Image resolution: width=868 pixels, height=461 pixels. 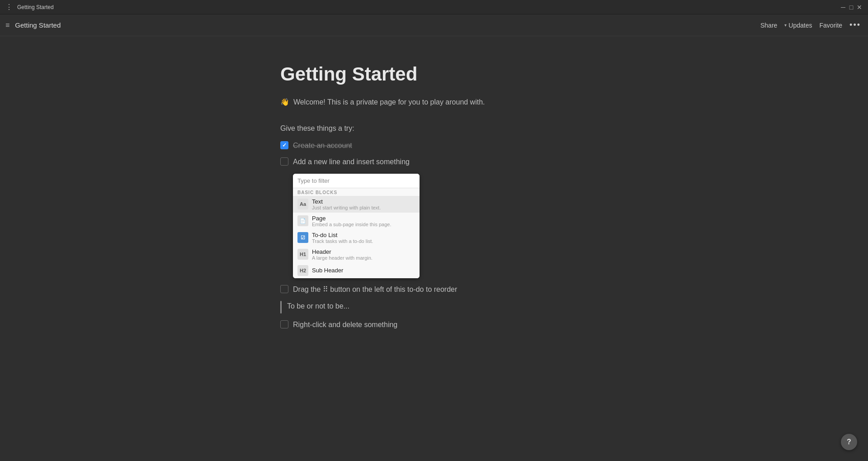 I want to click on title-bar-menu-icon: ⋮, so click(x=9, y=7).